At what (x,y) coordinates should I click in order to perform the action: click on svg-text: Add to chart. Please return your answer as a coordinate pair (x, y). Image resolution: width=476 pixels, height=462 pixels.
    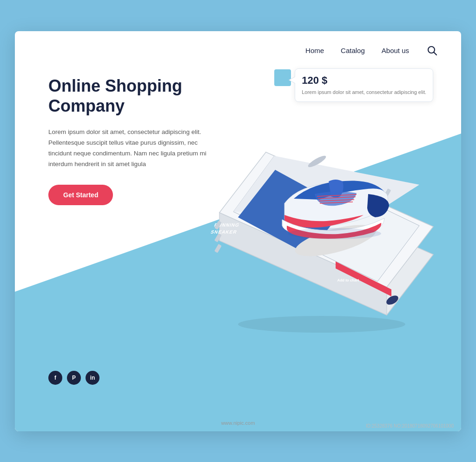
    Looking at the image, I should click on (348, 280).